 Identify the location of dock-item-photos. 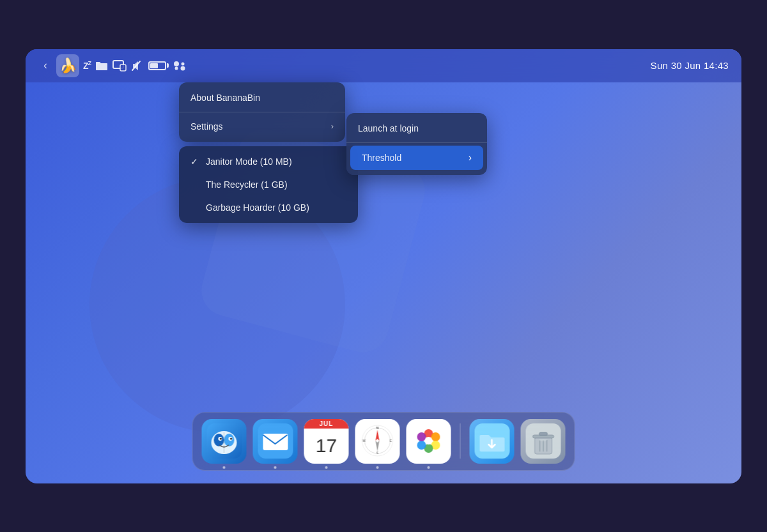
(429, 441).